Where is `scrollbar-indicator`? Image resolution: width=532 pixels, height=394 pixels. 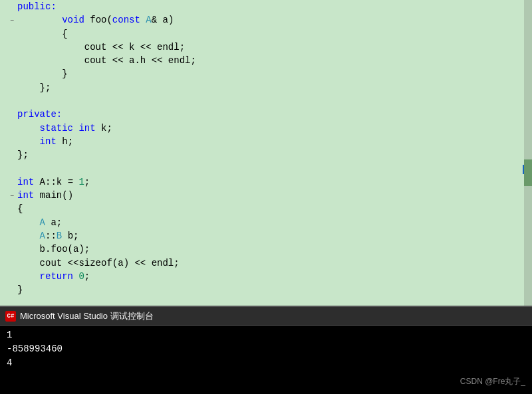
scrollbar-indicator is located at coordinates (523, 169).